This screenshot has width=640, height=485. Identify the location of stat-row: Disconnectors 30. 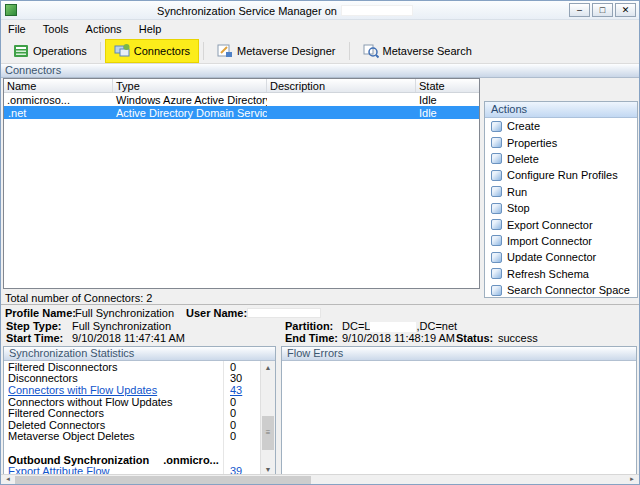
(132, 379).